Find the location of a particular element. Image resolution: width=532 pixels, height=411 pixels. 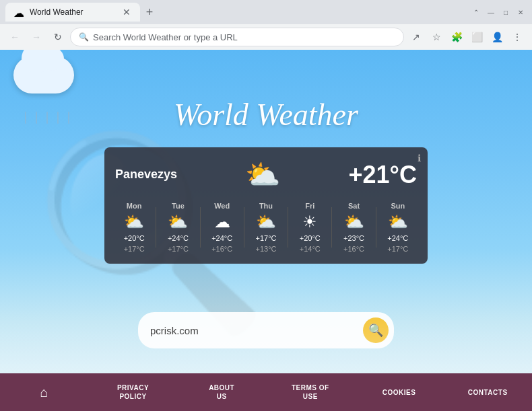

window-controls: ⌃ — □ ✕ is located at coordinates (498, 12).